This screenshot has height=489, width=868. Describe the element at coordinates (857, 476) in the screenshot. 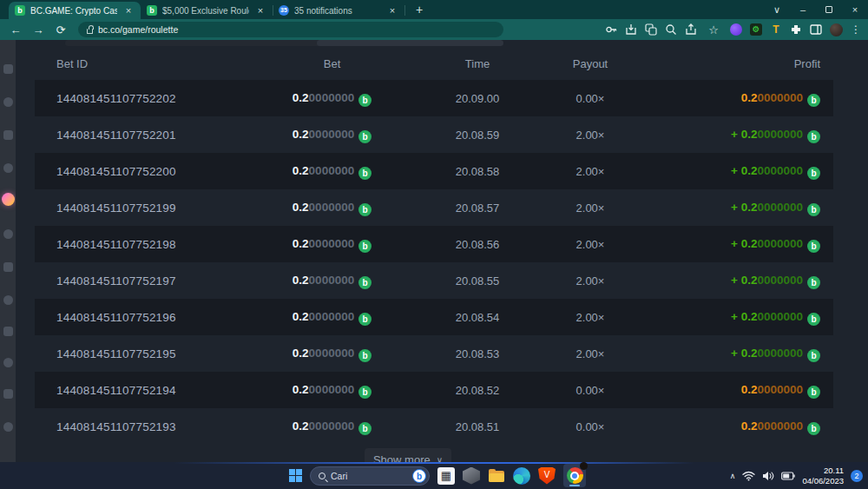

I see `notification-badge: 2` at that location.